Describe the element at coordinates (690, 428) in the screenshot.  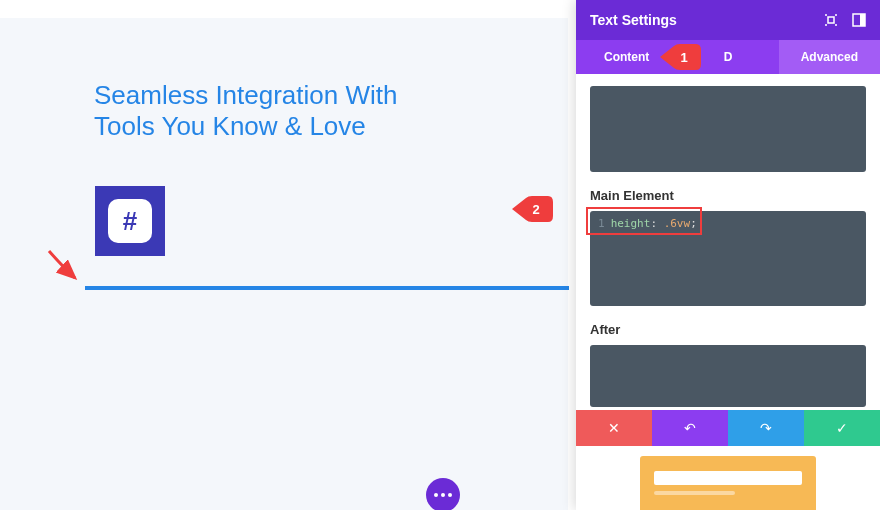
I see `undo-icon: ↶` at that location.